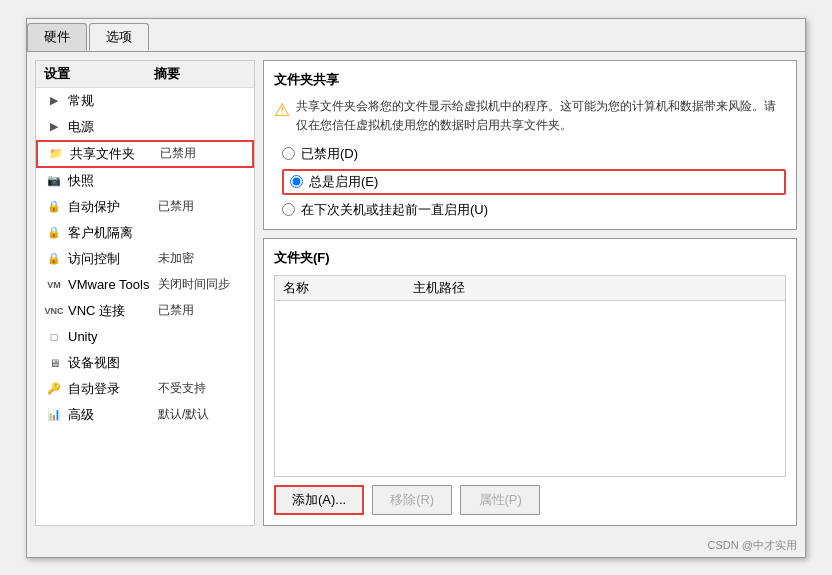  Describe the element at coordinates (145, 127) in the screenshot. I see `sidebar-item-power: ▶ 电源` at that location.